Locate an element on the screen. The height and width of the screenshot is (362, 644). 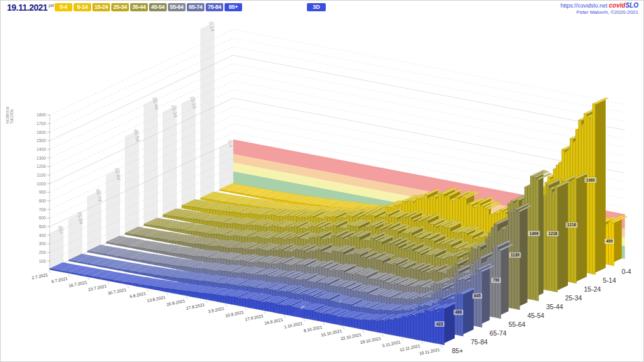
svg-text: 65-74 is located at coordinates (498, 333).